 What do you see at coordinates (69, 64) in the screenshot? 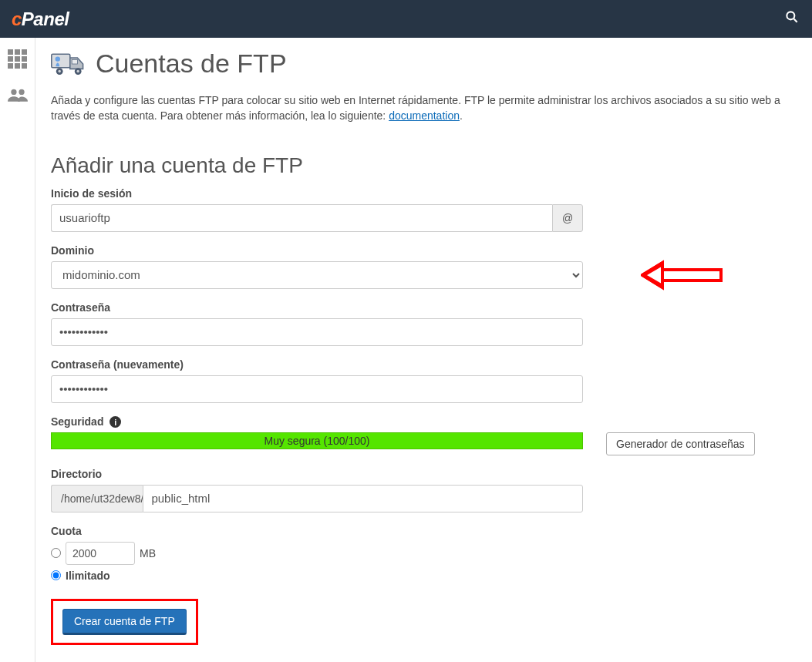
I see `ftp-truck-icon` at bounding box center [69, 64].